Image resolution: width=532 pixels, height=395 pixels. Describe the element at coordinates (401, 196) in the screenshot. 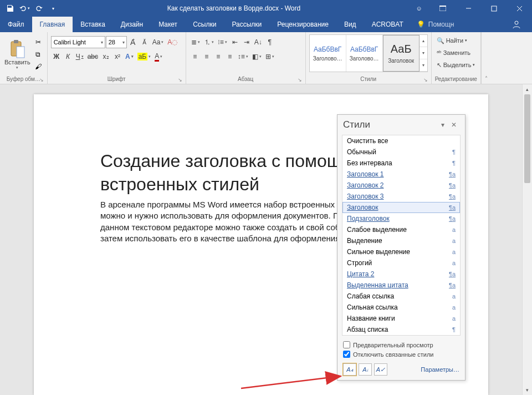

I see `styles-pane-item: Заголовок 3¶a` at that location.